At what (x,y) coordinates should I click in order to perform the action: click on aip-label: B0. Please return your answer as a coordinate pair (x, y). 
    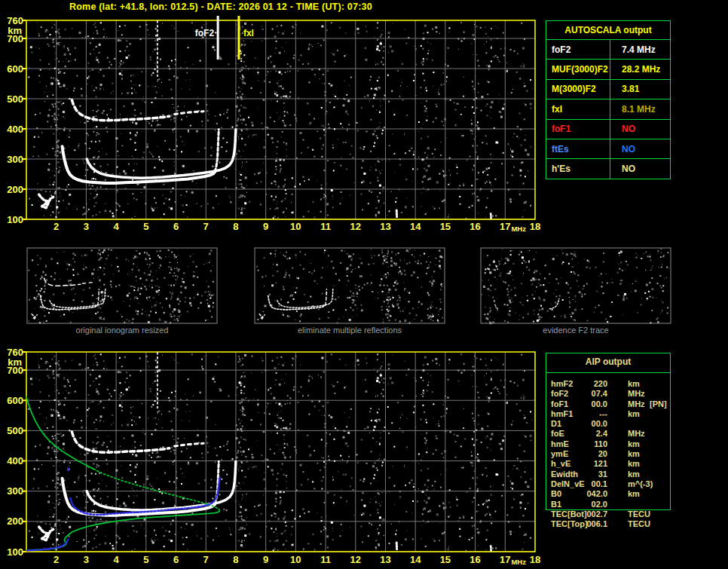
    Looking at the image, I should click on (556, 494).